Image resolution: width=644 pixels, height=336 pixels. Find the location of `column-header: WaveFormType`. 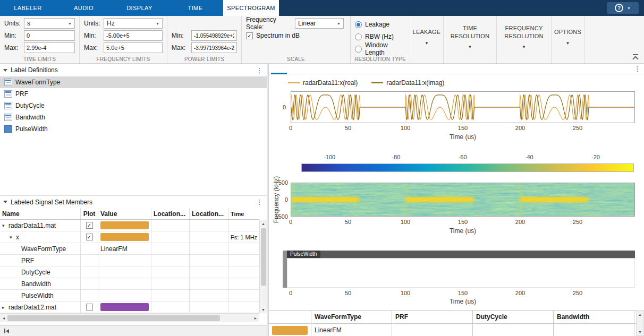

column-header: WaveFormType is located at coordinates (352, 317).